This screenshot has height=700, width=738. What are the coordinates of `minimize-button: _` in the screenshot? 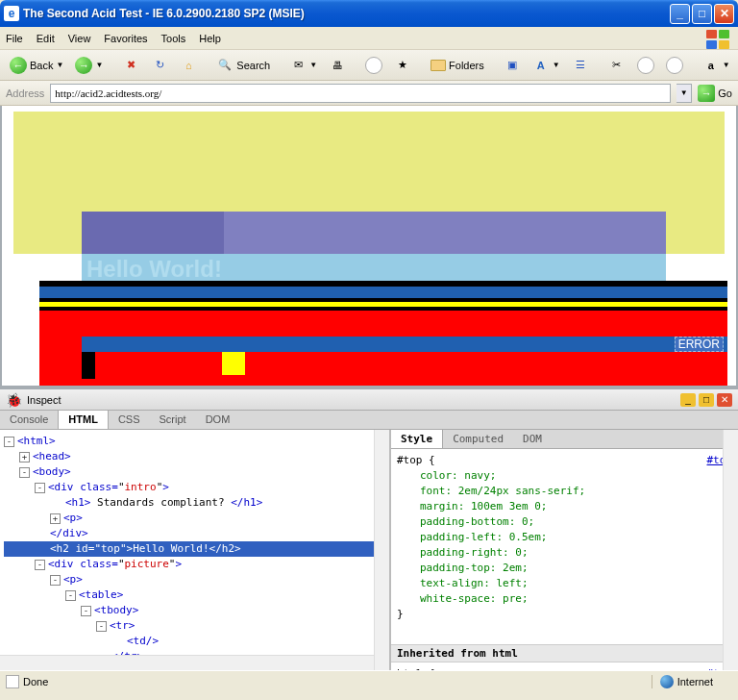 It's located at (680, 13).